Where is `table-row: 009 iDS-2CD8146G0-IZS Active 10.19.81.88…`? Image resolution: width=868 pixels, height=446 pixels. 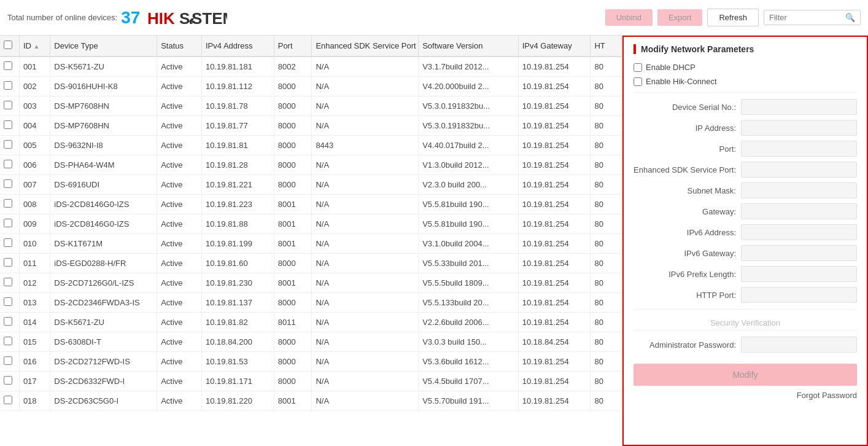 table-row: 009 iDS-2CD8146G0-IZS Active 10.19.81.88… is located at coordinates (311, 224).